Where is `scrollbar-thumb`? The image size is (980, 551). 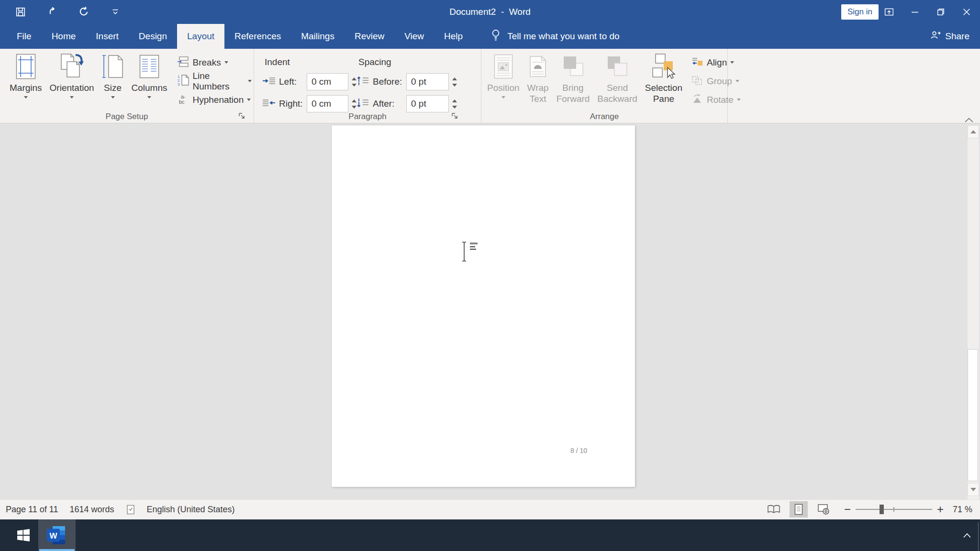 scrollbar-thumb is located at coordinates (973, 415).